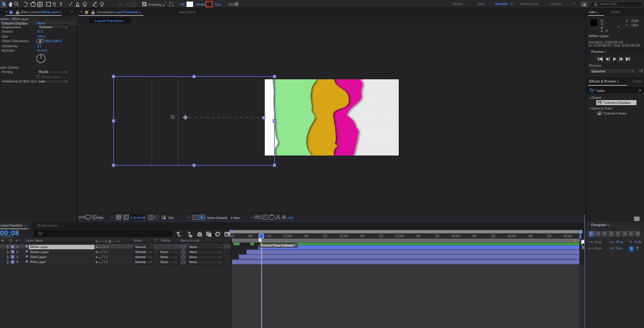  I want to click on svg-text: :00f, so click(231, 236).